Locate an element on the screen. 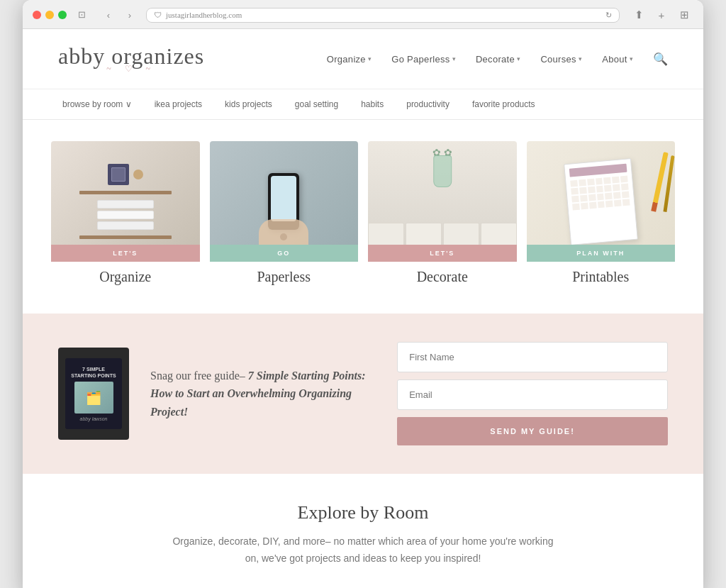 This screenshot has width=726, height=588. nav-go-paperless: Go Paperless ▾ is located at coordinates (424, 60).